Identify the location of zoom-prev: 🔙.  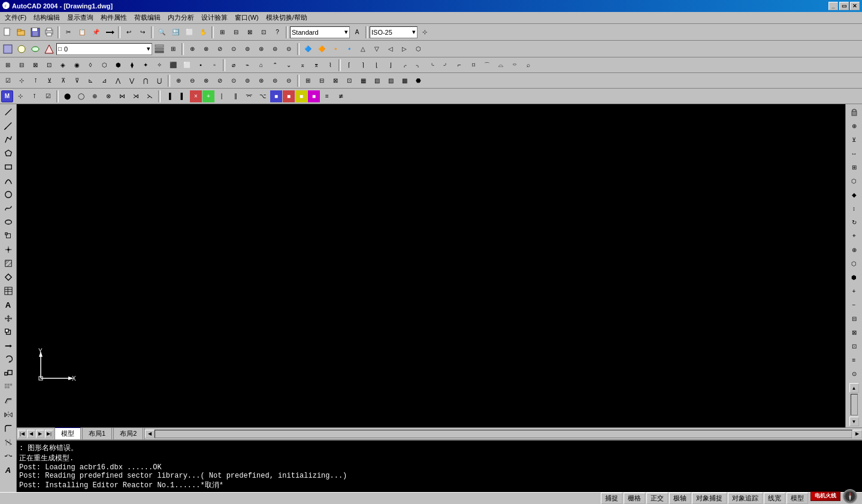
(176, 32).